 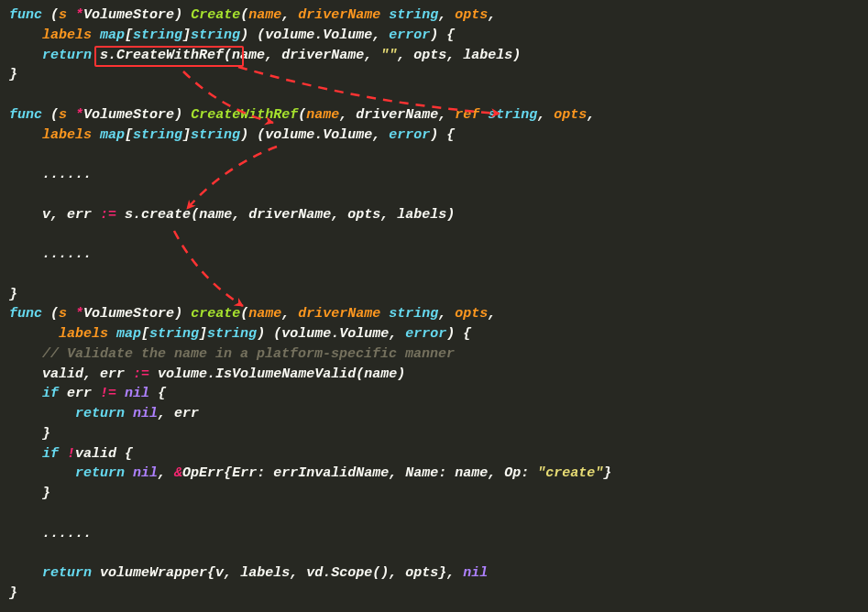 What do you see at coordinates (244, 473) in the screenshot?
I see `key-err: Err` at bounding box center [244, 473].